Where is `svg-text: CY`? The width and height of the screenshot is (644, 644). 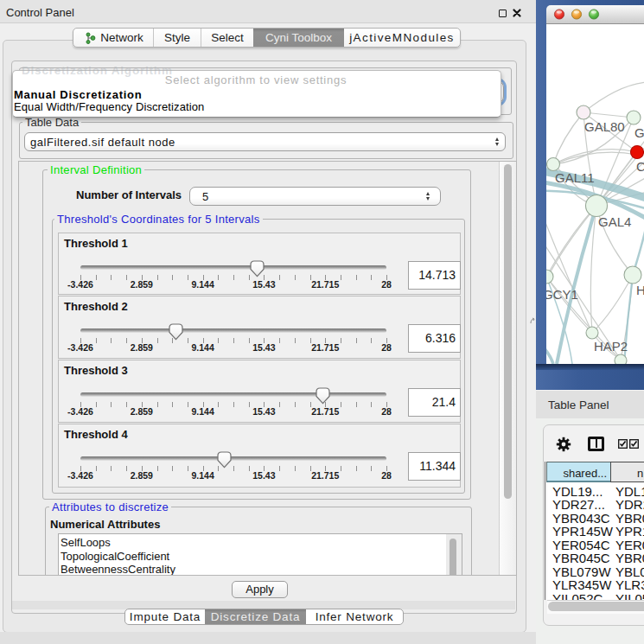 svg-text: CY is located at coordinates (640, 166).